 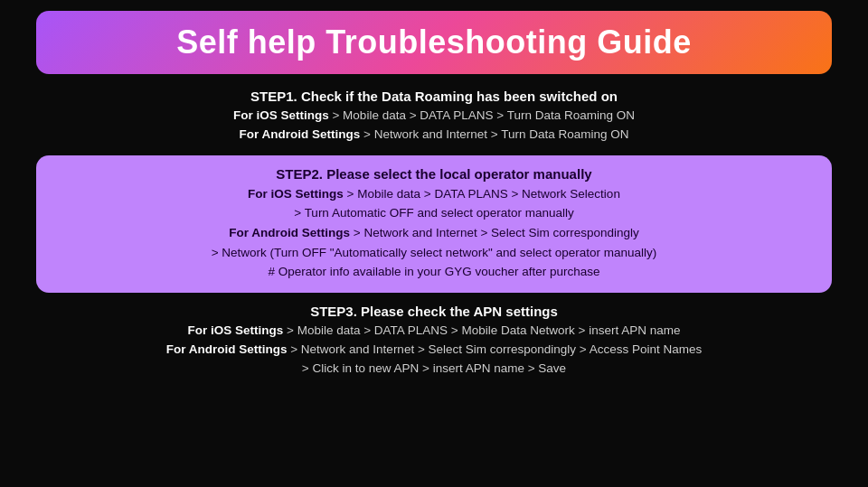 I want to click on step2-ios-label: For iOS Settings, so click(x=296, y=193).